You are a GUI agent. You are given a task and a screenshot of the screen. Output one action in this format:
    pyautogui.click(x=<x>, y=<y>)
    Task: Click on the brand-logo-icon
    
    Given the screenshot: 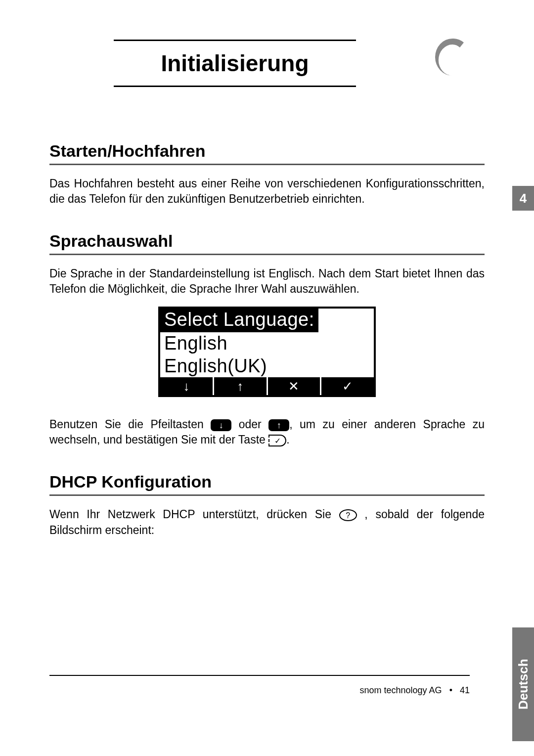 What is the action you would take?
    pyautogui.click(x=452, y=57)
    